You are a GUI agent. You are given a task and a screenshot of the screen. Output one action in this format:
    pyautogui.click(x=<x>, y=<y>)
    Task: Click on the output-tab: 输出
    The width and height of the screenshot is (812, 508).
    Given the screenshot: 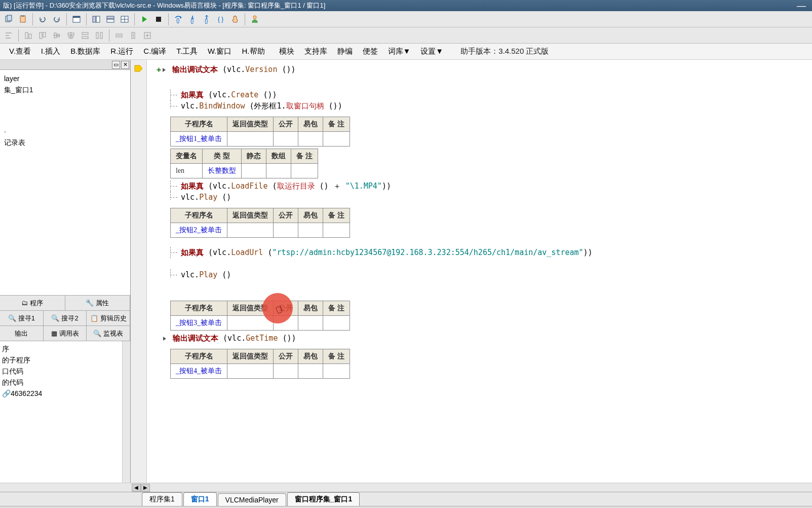 What is the action you would take?
    pyautogui.click(x=22, y=334)
    